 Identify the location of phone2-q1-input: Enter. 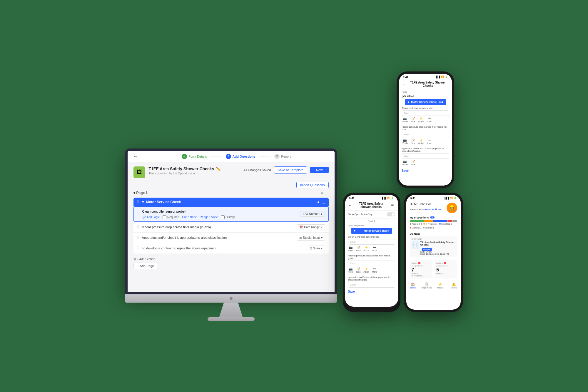
(372, 242).